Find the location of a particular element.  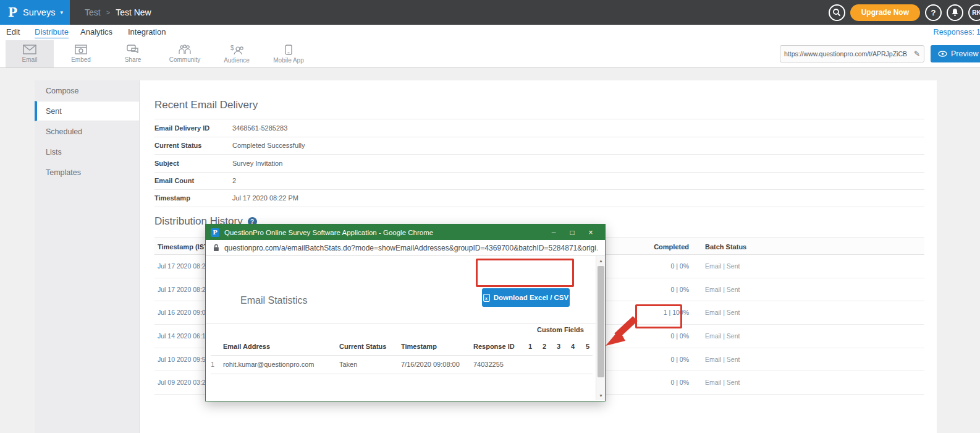

sidebar-item-compose: Compose is located at coordinates (87, 90).